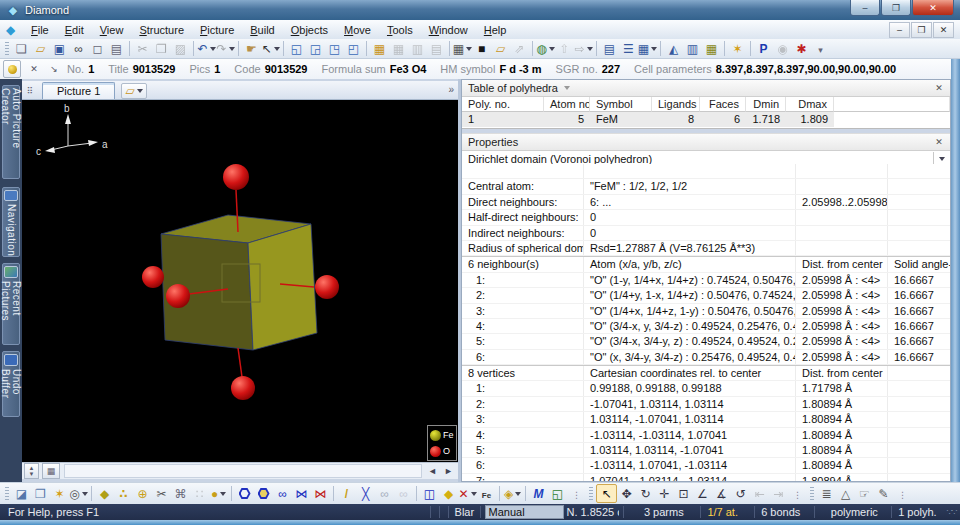 The height and width of the screenshot is (525, 960). I want to click on property-row: 2:-1.07041, 1.03114, 1.031141.80894 Å, so click(706, 404).